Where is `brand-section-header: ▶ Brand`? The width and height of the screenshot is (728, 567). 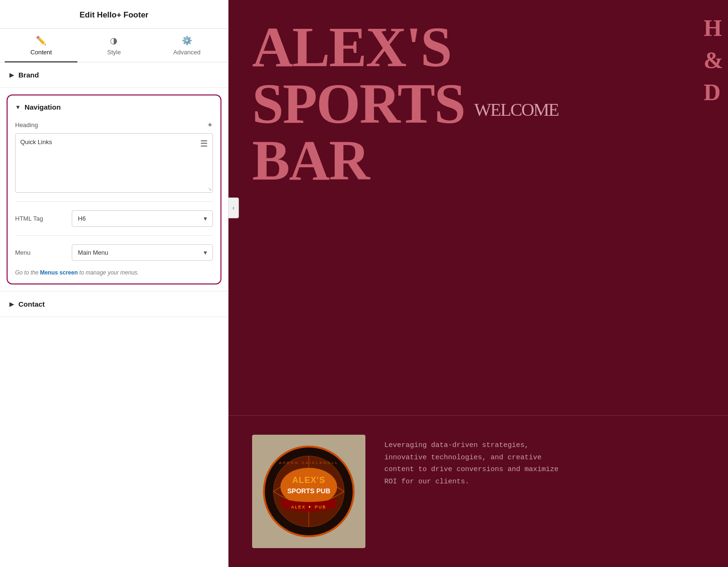
brand-section-header: ▶ Brand is located at coordinates (114, 75).